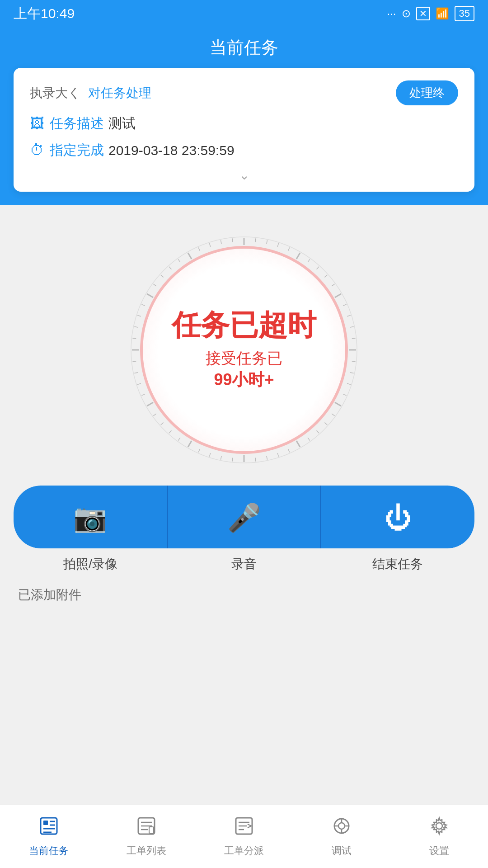 This screenshot has width=488, height=868. What do you see at coordinates (49, 851) in the screenshot?
I see `nav-current-task-label: 当前任务` at bounding box center [49, 851].